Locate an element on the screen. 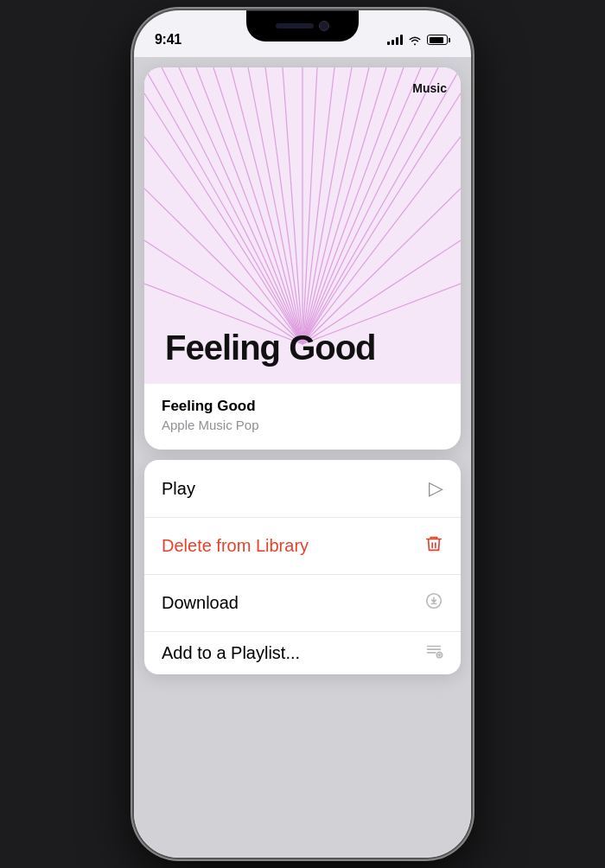  battery-icon is located at coordinates (439, 40).